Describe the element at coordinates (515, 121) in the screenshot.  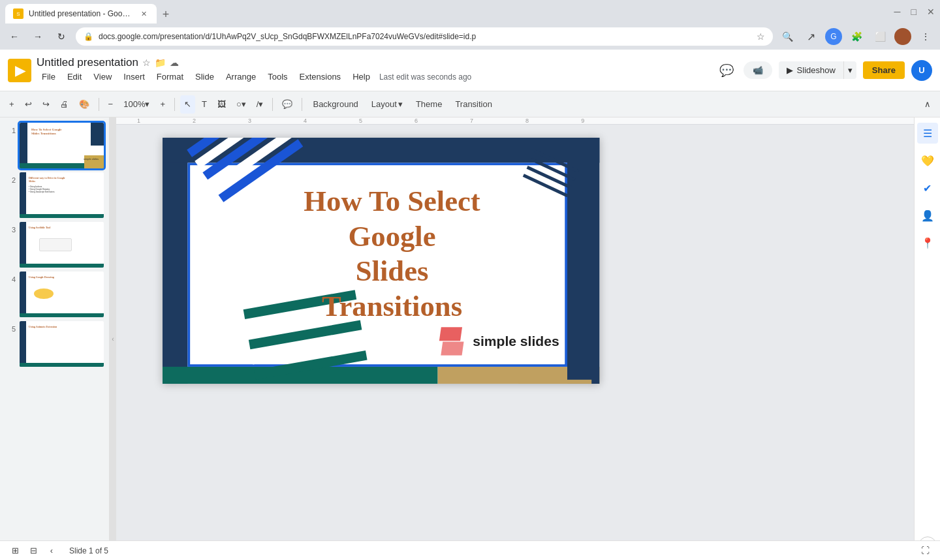
I see `horizontal-ruler: 1 2 3 4 5 6 7 8 9` at that location.